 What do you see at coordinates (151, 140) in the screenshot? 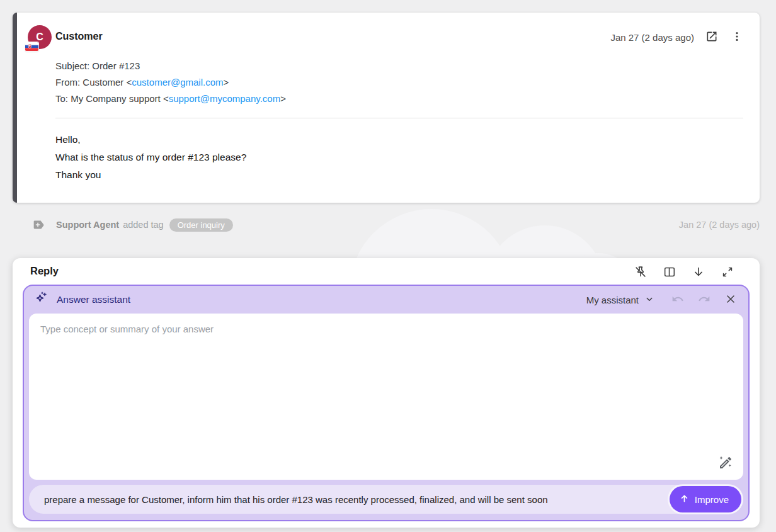
I see `body-line: Hello,` at bounding box center [151, 140].